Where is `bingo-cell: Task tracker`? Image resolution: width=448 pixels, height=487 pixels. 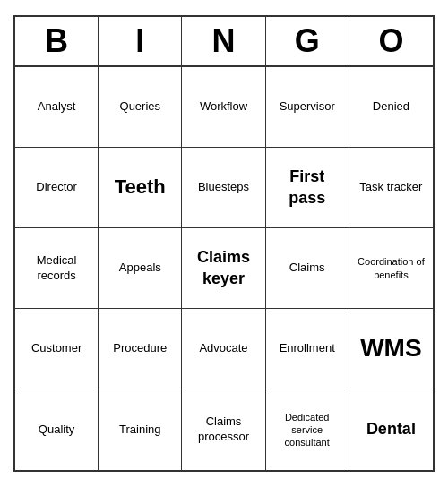
bingo-cell: Task tracker is located at coordinates (391, 188).